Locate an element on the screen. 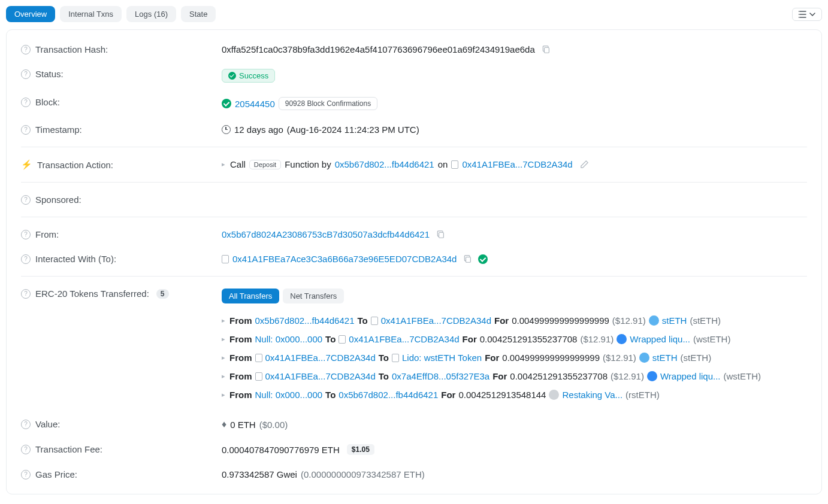  label-hash: Transaction Hash: is located at coordinates (72, 49).